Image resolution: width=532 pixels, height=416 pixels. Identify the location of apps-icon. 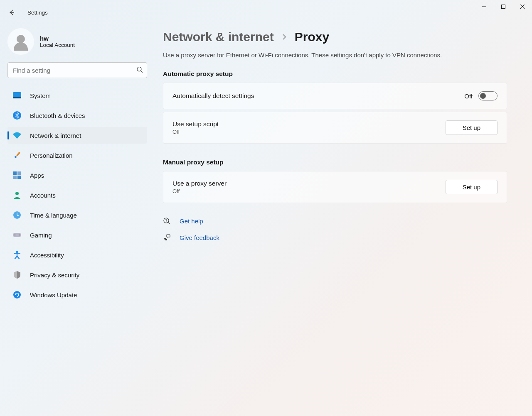
(17, 175).